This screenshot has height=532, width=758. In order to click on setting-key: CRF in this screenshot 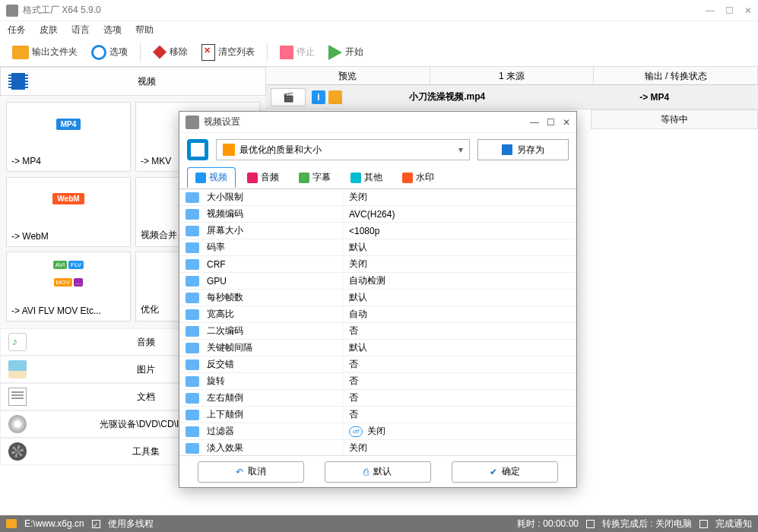, I will do `click(274, 264)`.